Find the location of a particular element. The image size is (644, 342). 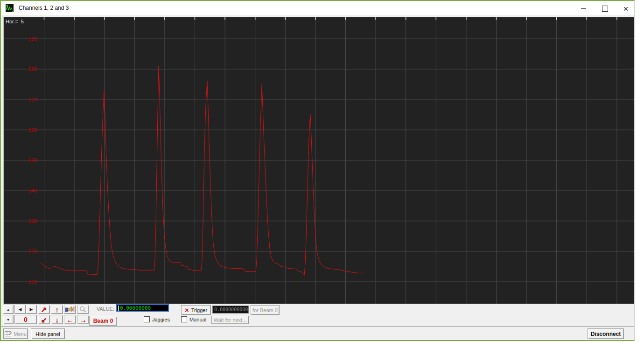

y-axis-tick-label: 550 is located at coordinates (33, 160).